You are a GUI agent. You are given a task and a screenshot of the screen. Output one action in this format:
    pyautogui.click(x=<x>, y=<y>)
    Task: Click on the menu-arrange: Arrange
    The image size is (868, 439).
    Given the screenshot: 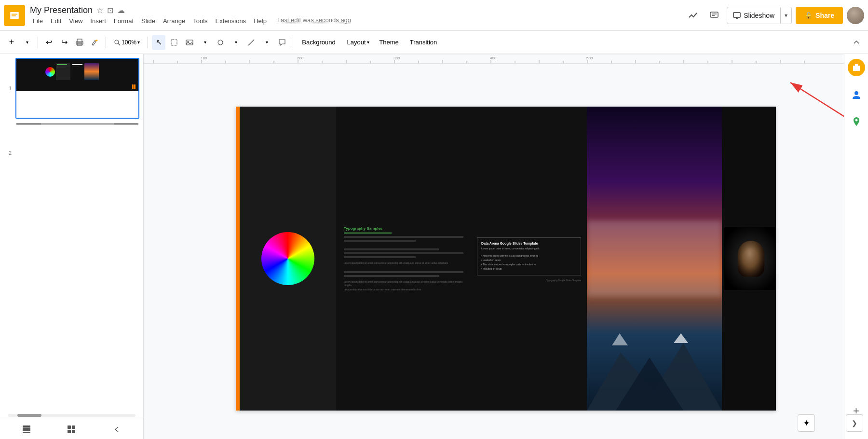 What is the action you would take?
    pyautogui.click(x=174, y=21)
    